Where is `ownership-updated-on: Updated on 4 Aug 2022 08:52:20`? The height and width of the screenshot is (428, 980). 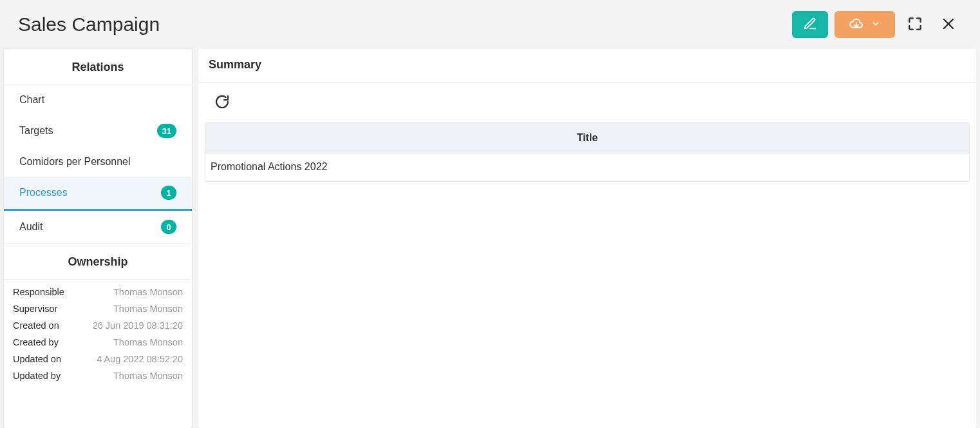 ownership-updated-on: Updated on 4 Aug 2022 08:52:20 is located at coordinates (98, 359).